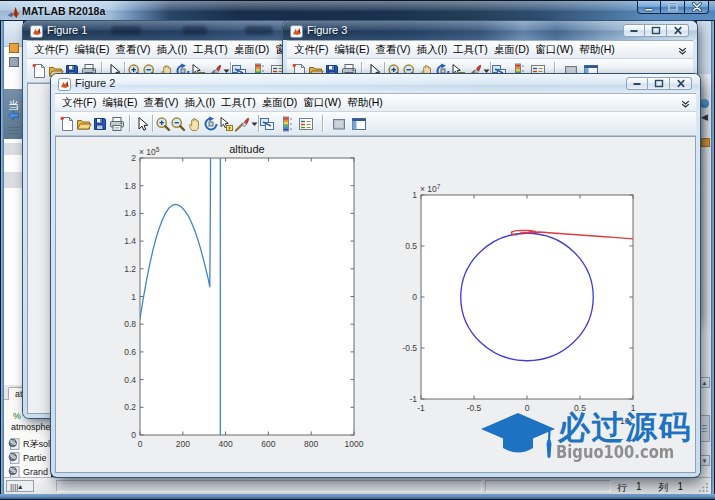 This screenshot has width=715, height=500. I want to click on figure3-maximize-button, so click(656, 30).